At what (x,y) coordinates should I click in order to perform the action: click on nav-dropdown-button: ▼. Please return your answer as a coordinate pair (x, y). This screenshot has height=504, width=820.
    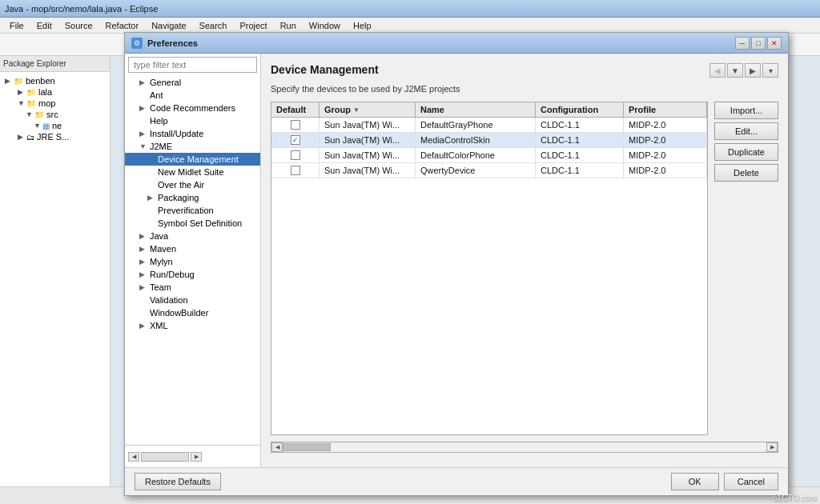
    Looking at the image, I should click on (735, 70).